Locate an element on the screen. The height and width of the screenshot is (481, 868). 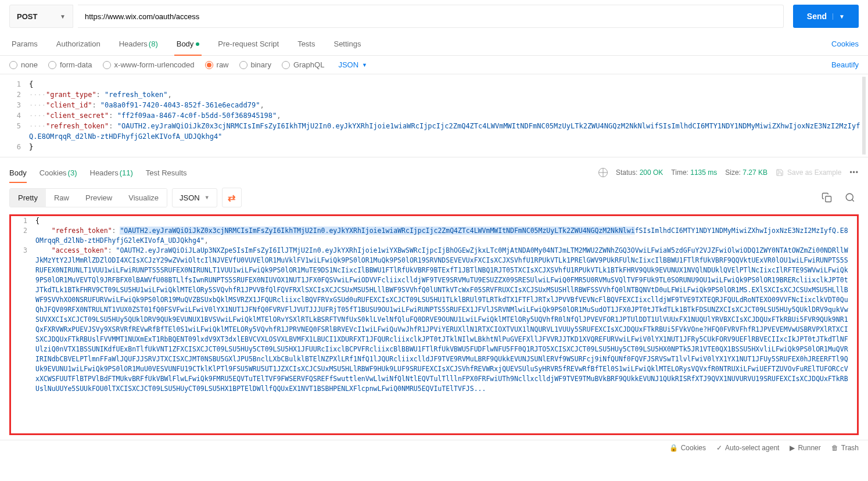
body-type-binary: binary is located at coordinates (256, 65).